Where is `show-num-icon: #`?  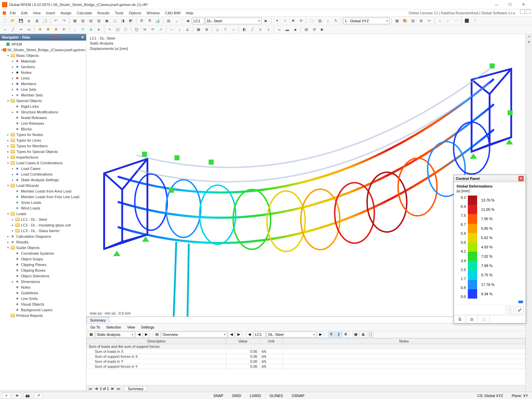
show-num-icon: # is located at coordinates (260, 30).